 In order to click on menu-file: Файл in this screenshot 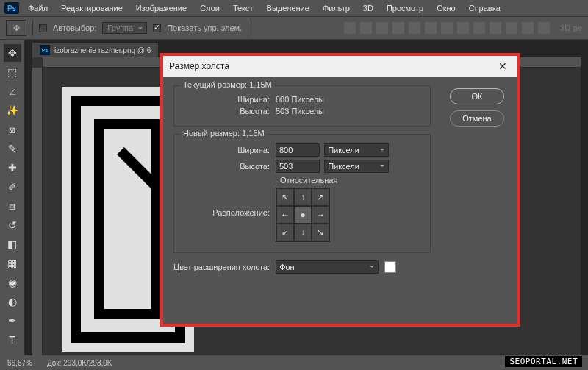, I will do `click(38, 8)`.